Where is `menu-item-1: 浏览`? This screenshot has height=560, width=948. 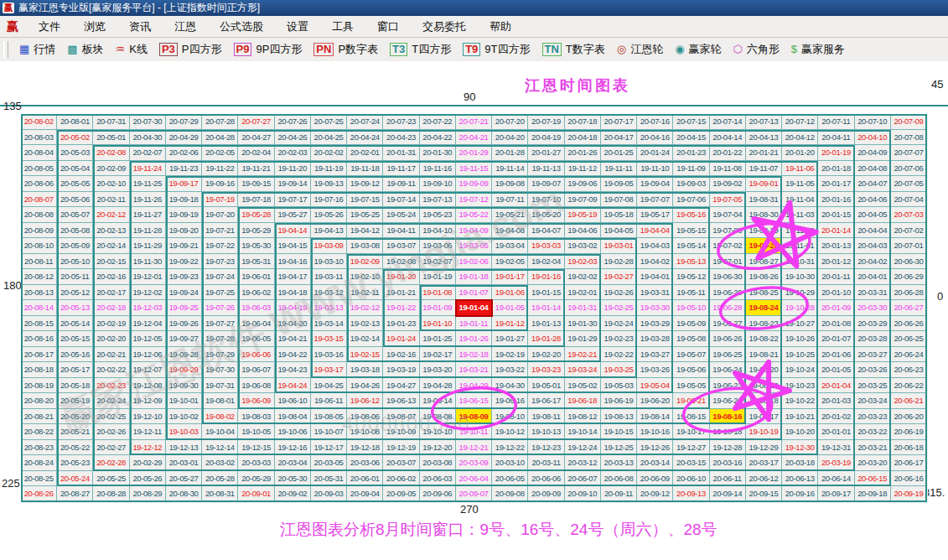 menu-item-1: 浏览 is located at coordinates (95, 27).